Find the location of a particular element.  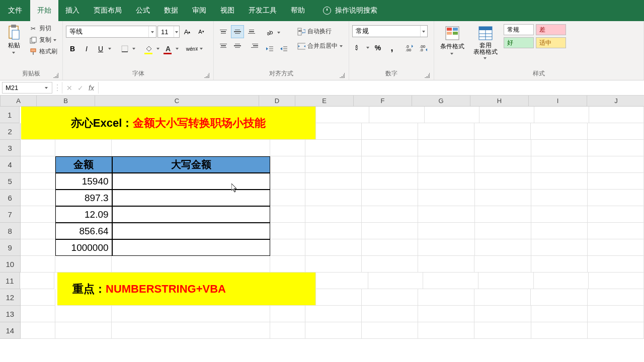

italic-button: I is located at coordinates (87, 49).